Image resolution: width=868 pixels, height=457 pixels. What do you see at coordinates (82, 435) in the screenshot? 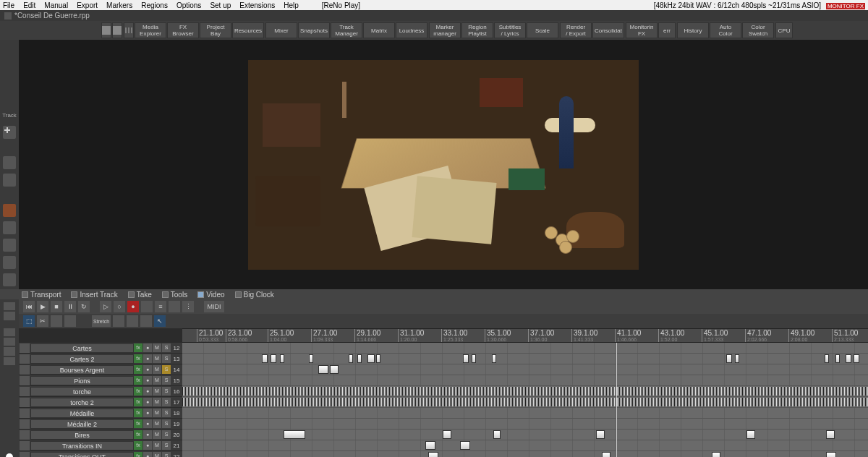
I see `track-name: Bires` at bounding box center [82, 435].